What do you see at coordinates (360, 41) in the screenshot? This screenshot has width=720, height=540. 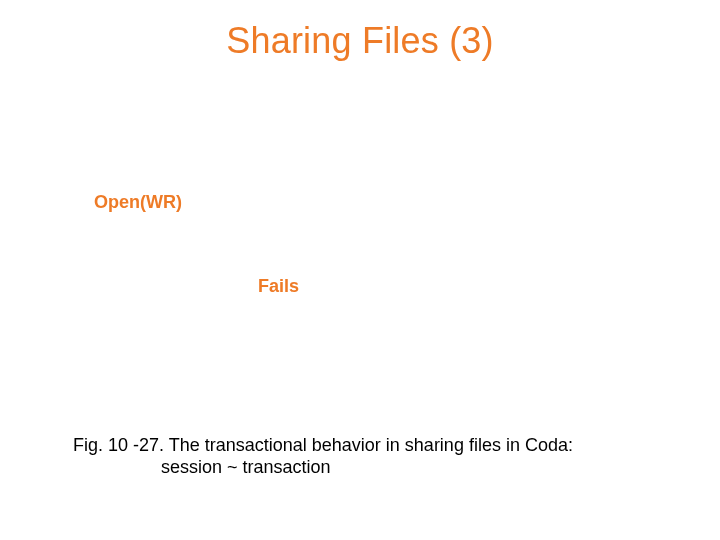 I see `page-title: Sharing Files (3)` at bounding box center [360, 41].